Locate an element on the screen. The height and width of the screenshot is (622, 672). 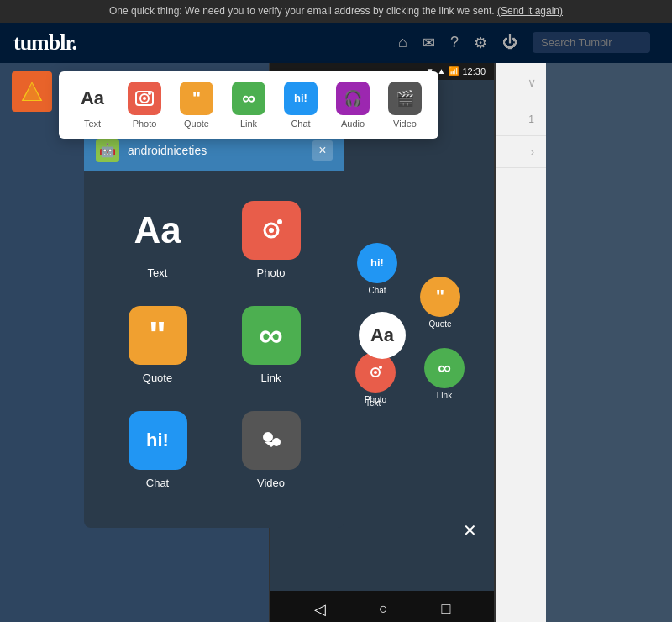
radial-photo-icon is located at coordinates (375, 372).